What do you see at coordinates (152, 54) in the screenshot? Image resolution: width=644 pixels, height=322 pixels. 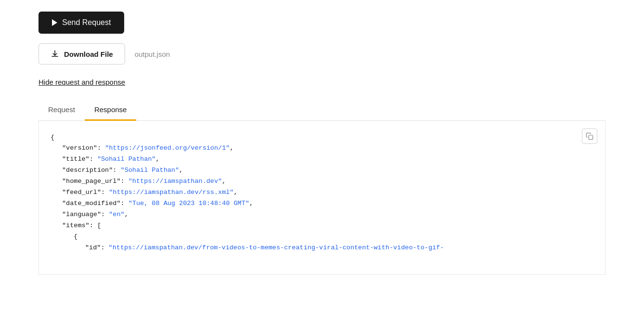 I see `filename: output.json` at bounding box center [152, 54].